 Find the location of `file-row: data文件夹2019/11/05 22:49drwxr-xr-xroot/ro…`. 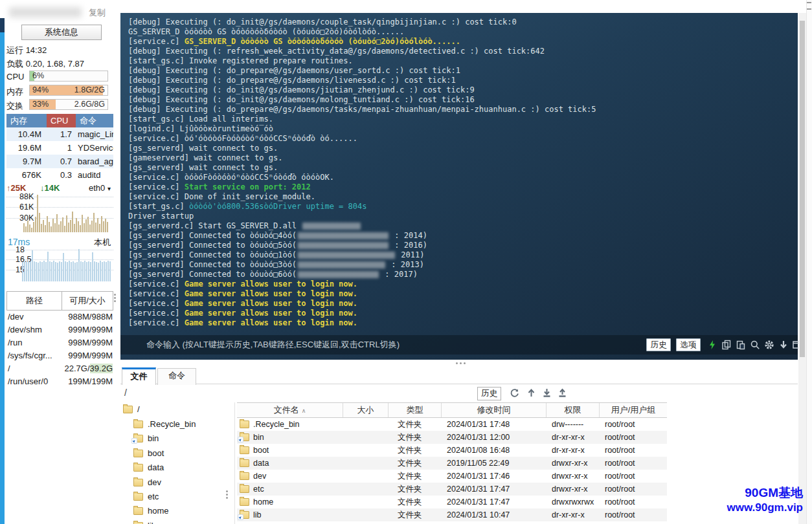

file-row: data文件夹2019/11/05 22:49drwxr-xr-xroot/ro… is located at coordinates (452, 463).